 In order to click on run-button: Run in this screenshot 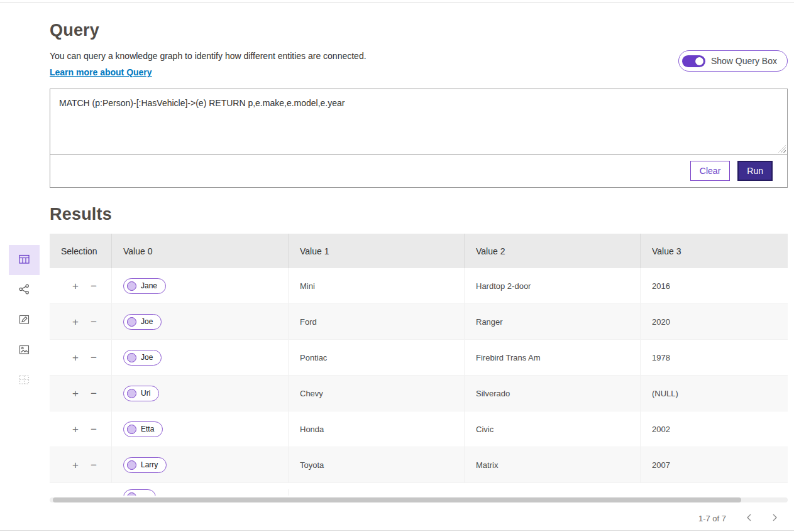, I will do `click(755, 171)`.